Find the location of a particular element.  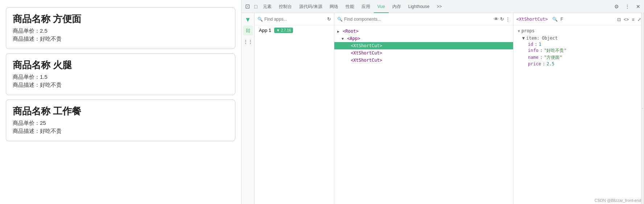

product-desc-0: 商品描述：好吃不贵 is located at coordinates (120, 39).